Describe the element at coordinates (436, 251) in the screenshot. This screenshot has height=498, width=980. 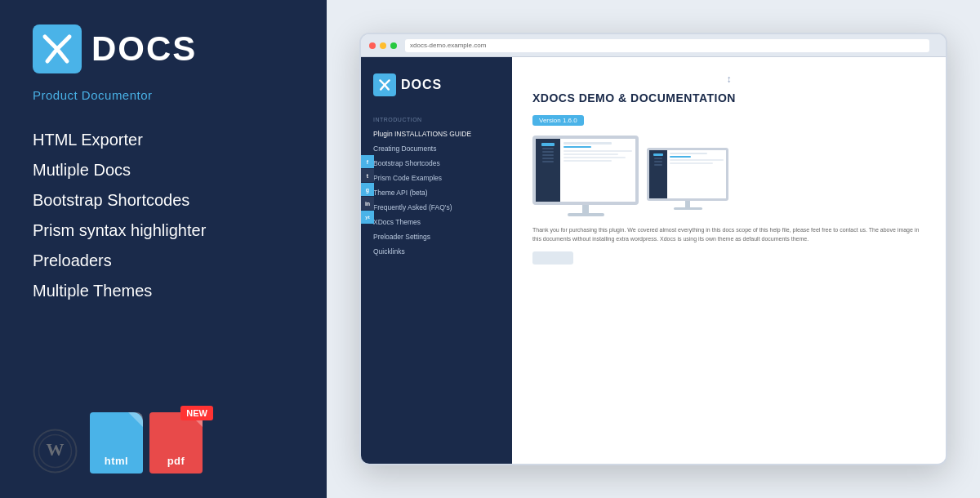
I see `demo-nav-item-9: Quicklinks` at that location.